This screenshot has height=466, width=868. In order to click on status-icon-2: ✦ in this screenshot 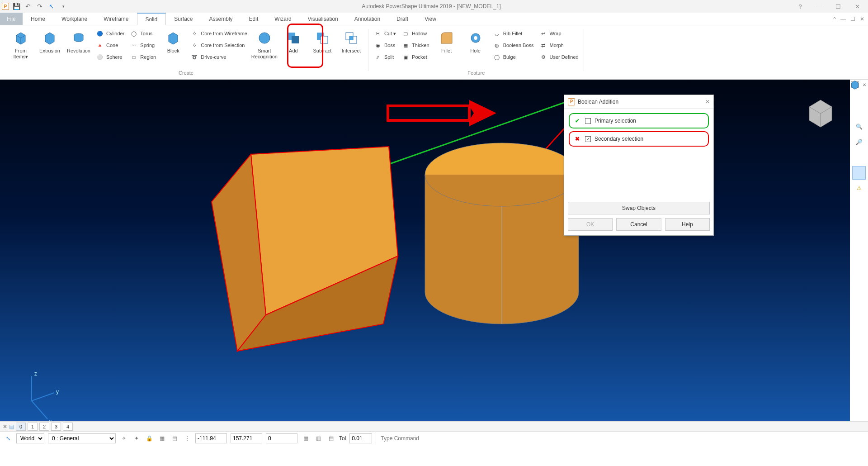, I will do `click(137, 438)`.